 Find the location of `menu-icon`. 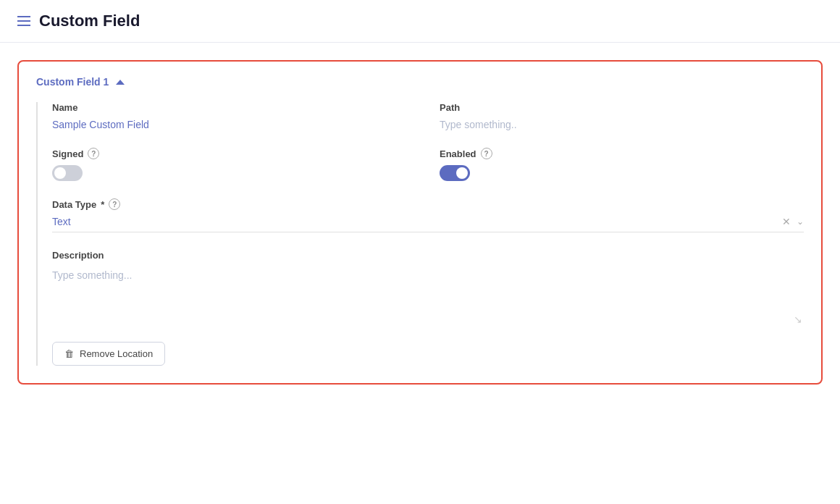

menu-icon is located at coordinates (24, 21).